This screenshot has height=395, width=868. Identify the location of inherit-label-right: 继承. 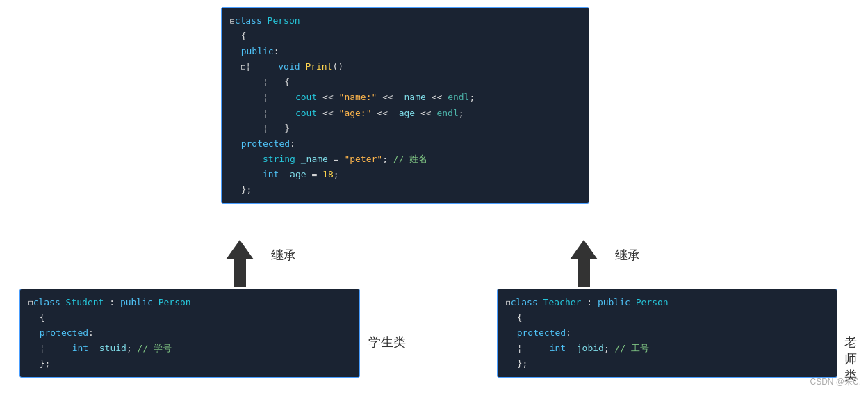
(628, 255).